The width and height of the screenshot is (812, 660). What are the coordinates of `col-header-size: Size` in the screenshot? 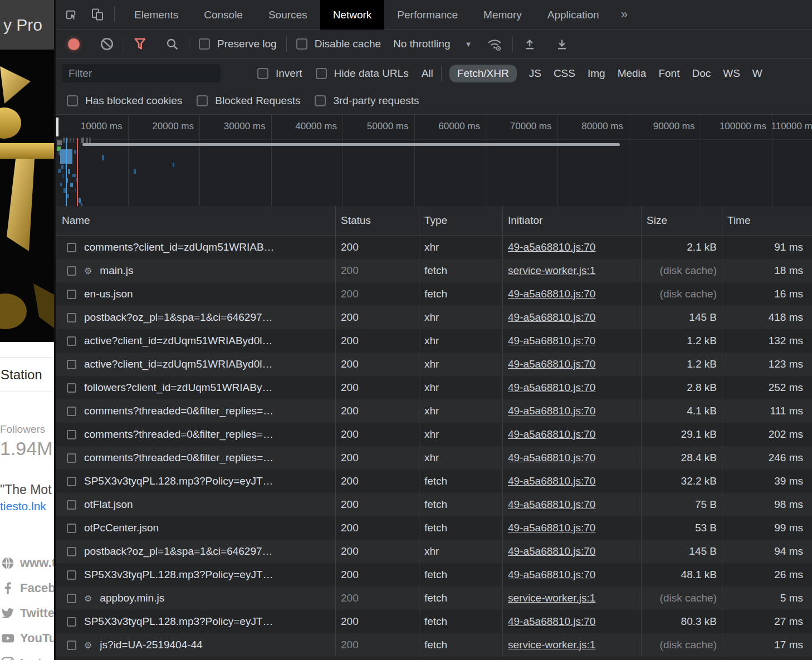 It's located at (682, 221).